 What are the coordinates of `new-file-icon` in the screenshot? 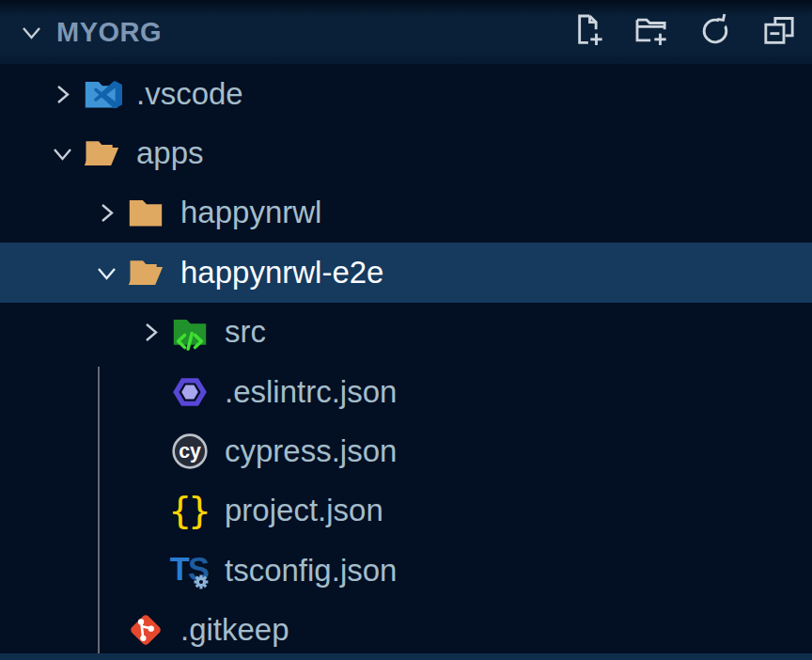 It's located at (587, 32).